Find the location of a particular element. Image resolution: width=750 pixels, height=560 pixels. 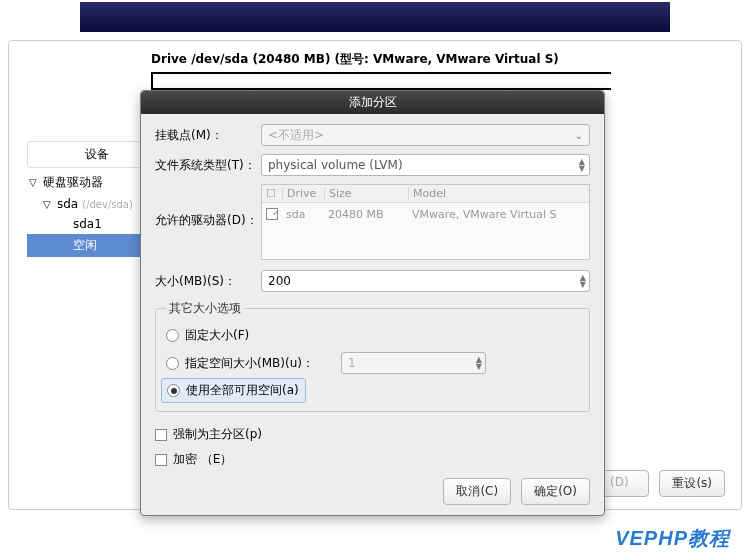

radio-upto-label: 指定空间大小(MB)(u)： is located at coordinates (260, 364).